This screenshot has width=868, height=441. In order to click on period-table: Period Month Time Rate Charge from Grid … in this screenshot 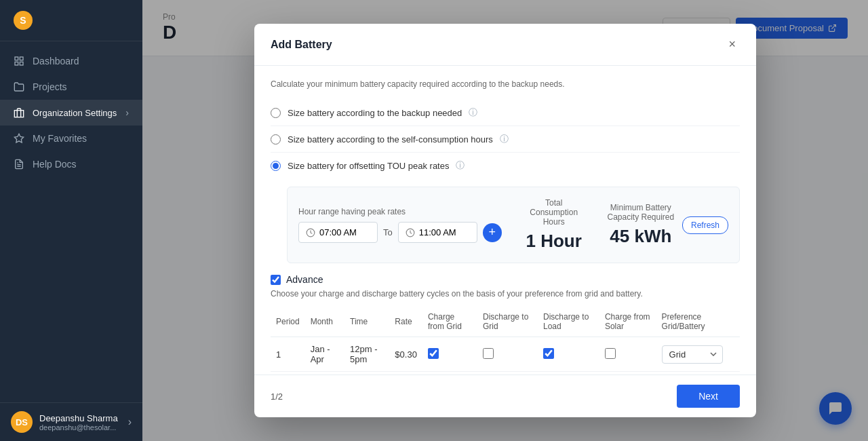, I will do `click(505, 341)`.